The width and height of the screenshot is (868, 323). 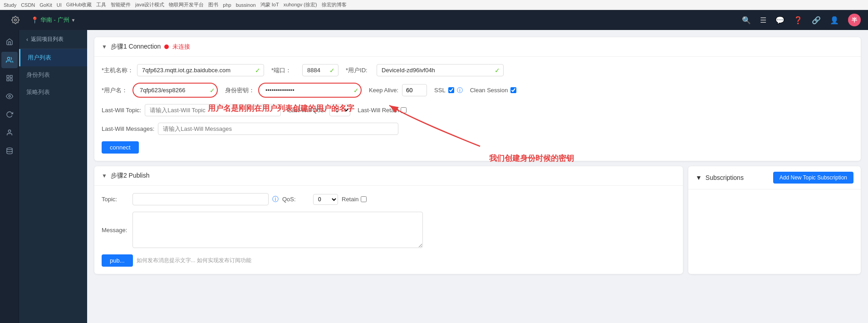 I want to click on publish-button: pub..., so click(x=117, y=261).